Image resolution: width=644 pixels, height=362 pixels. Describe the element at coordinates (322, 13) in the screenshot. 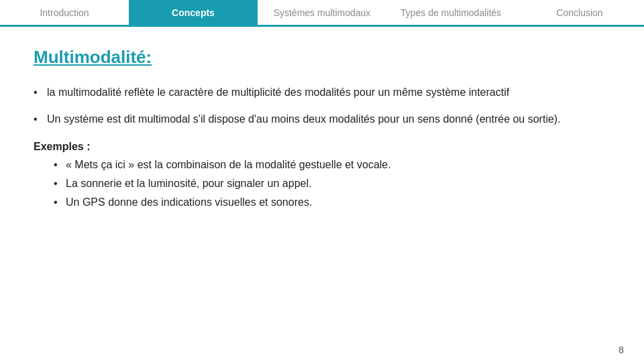

I see `nav-label-systemes: Systèmes multimodaux` at that location.